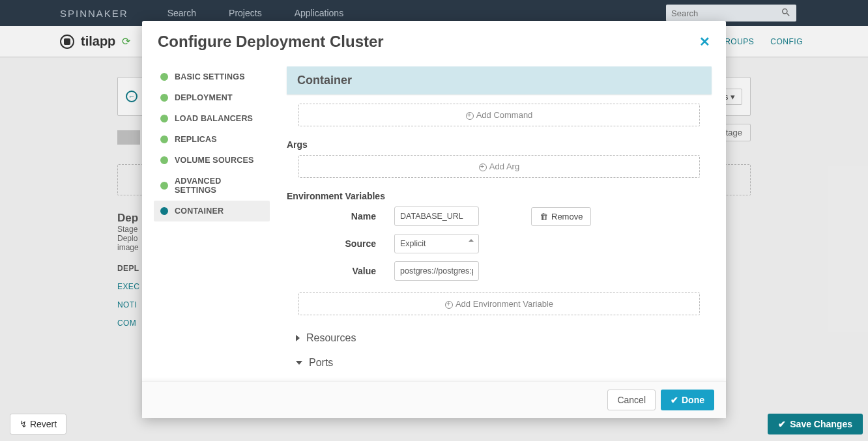 The image size is (868, 441). Describe the element at coordinates (504, 304) in the screenshot. I see `add-env-var-label: Add Environment Variable` at that location.